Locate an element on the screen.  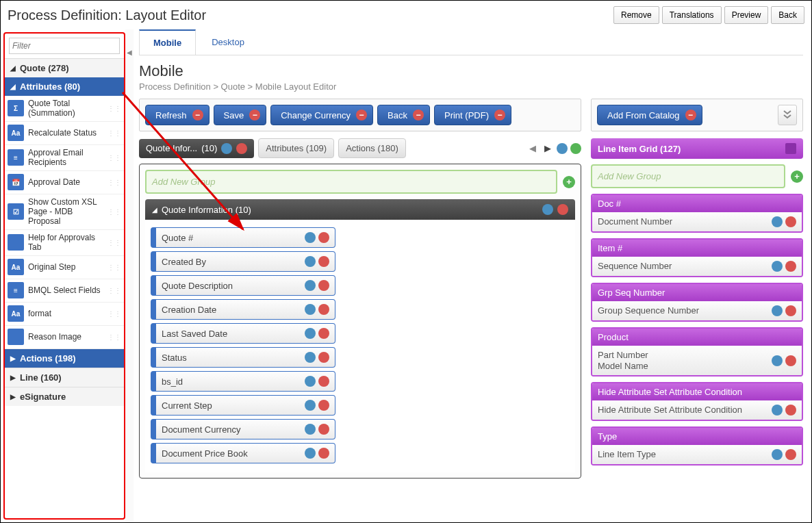
translations-button: Translations is located at coordinates (692, 15).